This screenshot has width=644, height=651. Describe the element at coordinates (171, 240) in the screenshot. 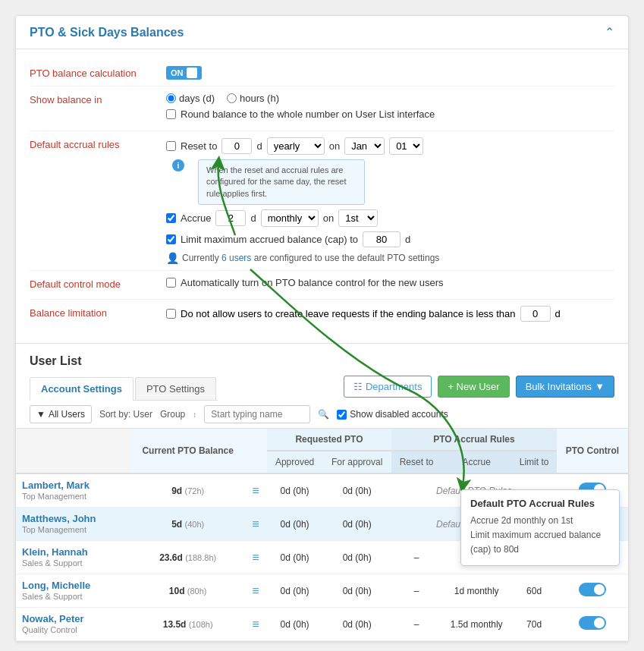

I see `limit-checkbox` at that location.